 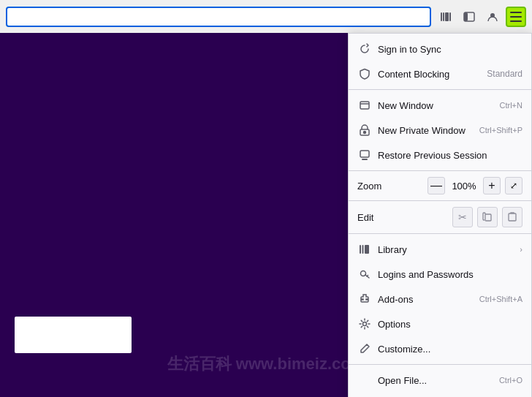 What do you see at coordinates (440, 74) in the screenshot?
I see `menu-item-content-blocking: Content Blocking Standard` at bounding box center [440, 74].